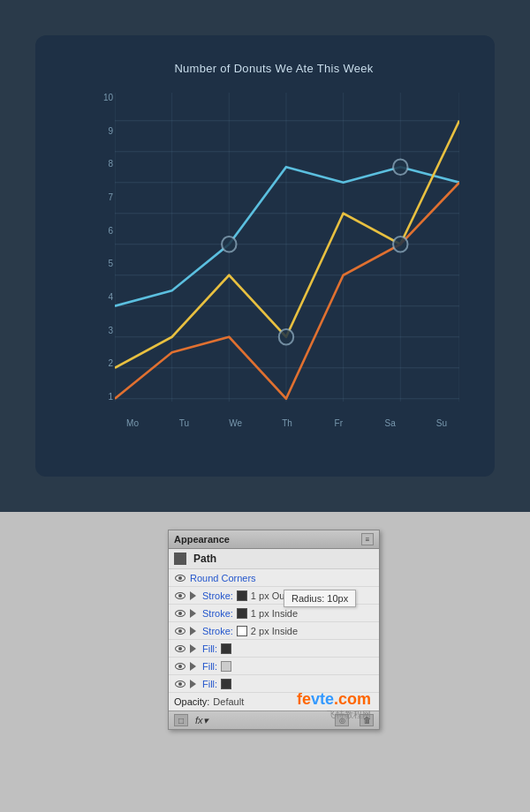  I want to click on chart-title: Number of Donuts We Ate This Week, so click(274, 69).